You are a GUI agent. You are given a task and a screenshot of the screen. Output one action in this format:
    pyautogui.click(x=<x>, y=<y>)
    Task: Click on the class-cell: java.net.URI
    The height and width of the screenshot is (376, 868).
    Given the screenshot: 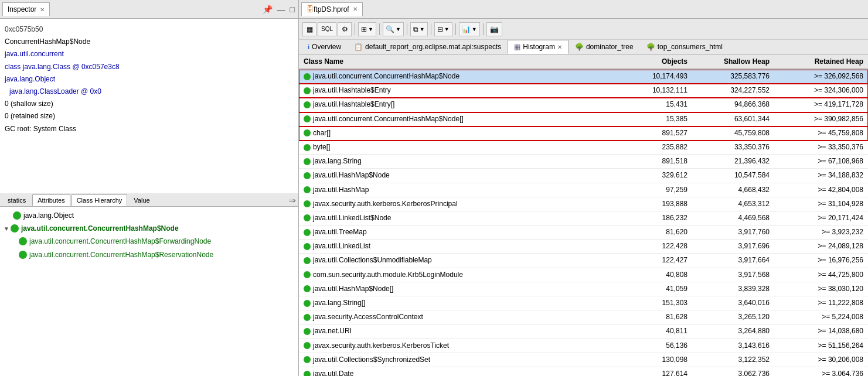 What is the action you would take?
    pyautogui.click(x=455, y=331)
    